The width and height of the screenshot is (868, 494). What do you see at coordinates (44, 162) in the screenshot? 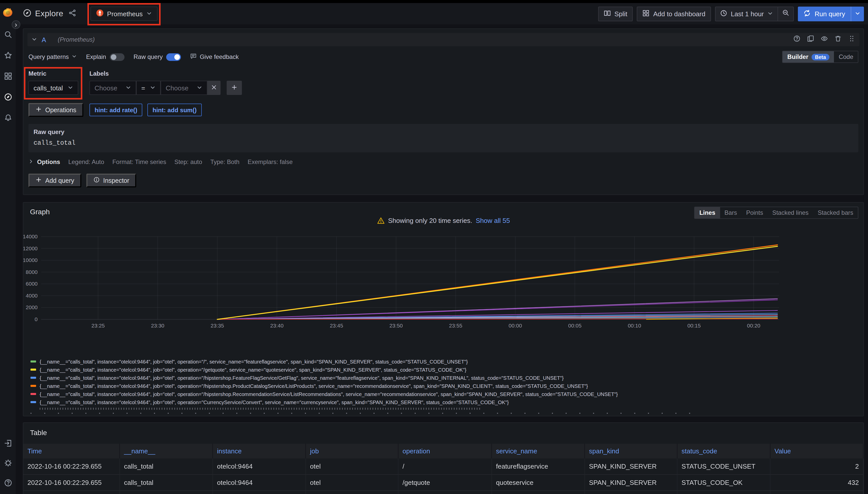
I see `options-expand: Options` at bounding box center [44, 162].